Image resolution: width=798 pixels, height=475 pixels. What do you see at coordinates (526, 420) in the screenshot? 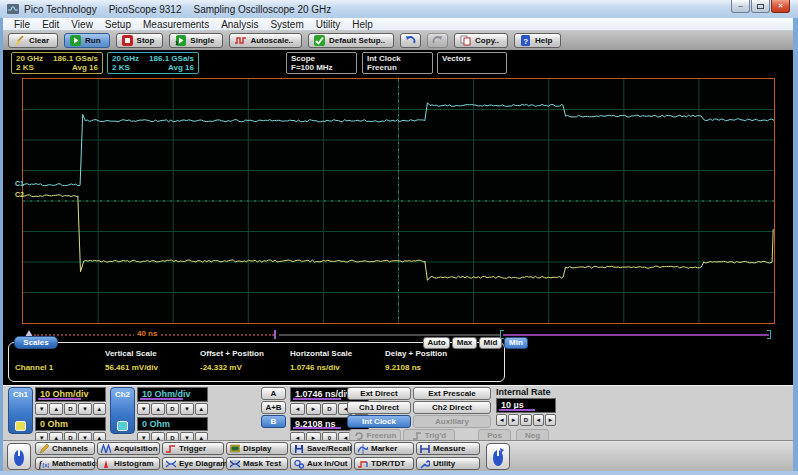
I see `internal-rate-steppers: ◄ ► D ◄ ►` at bounding box center [526, 420].